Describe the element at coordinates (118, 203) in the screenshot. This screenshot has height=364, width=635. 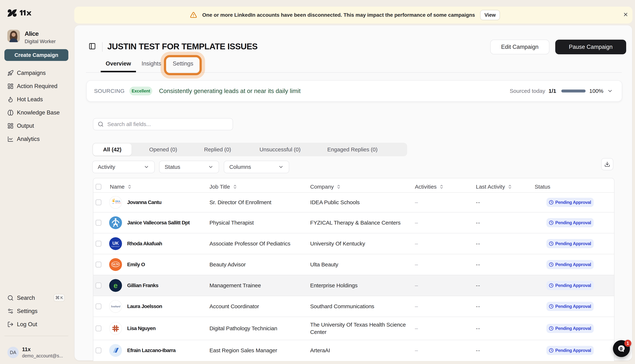
I see `svg-text: Public Schools` at that location.